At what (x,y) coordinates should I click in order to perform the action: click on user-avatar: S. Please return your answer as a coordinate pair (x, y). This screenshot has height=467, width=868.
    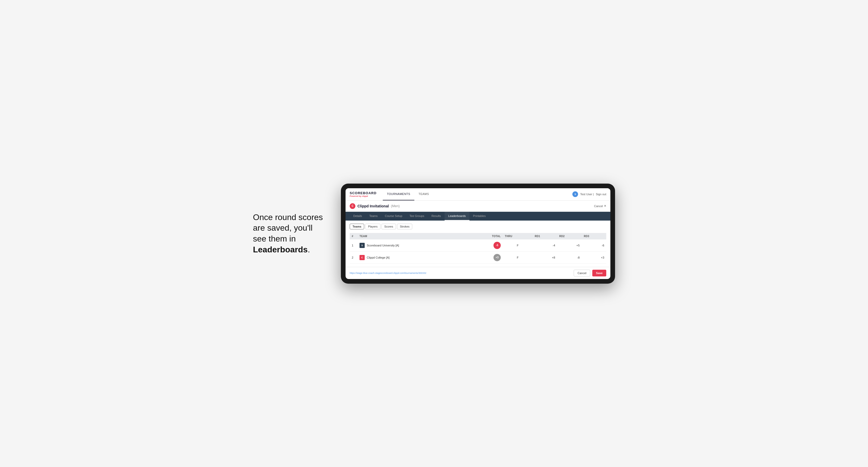
    Looking at the image, I should click on (576, 194).